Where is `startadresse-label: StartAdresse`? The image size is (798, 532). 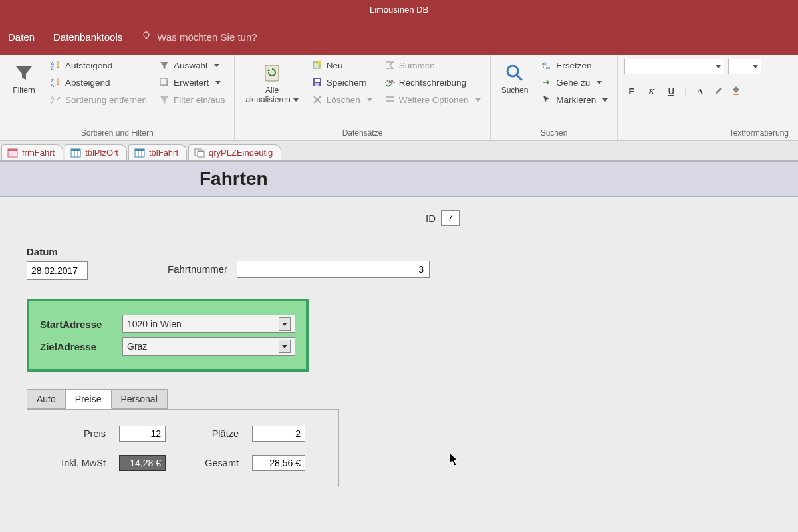 startadresse-label: StartAdresse is located at coordinates (76, 325).